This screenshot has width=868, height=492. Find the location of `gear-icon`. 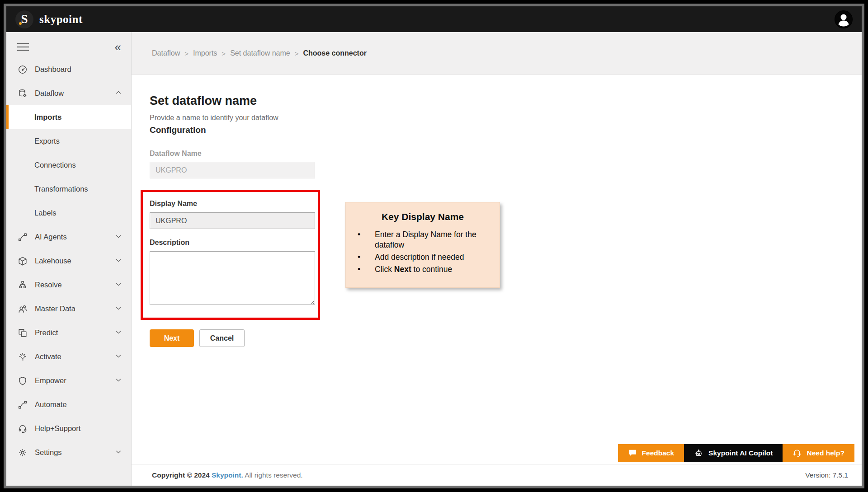

gear-icon is located at coordinates (23, 453).